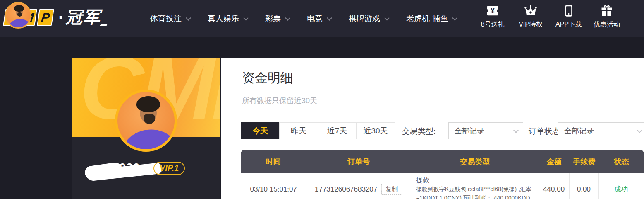 This screenshot has width=644, height=199. What do you see at coordinates (274, 186) in the screenshot?
I see `cell-time: 03/10 15:01:07` at bounding box center [274, 186].